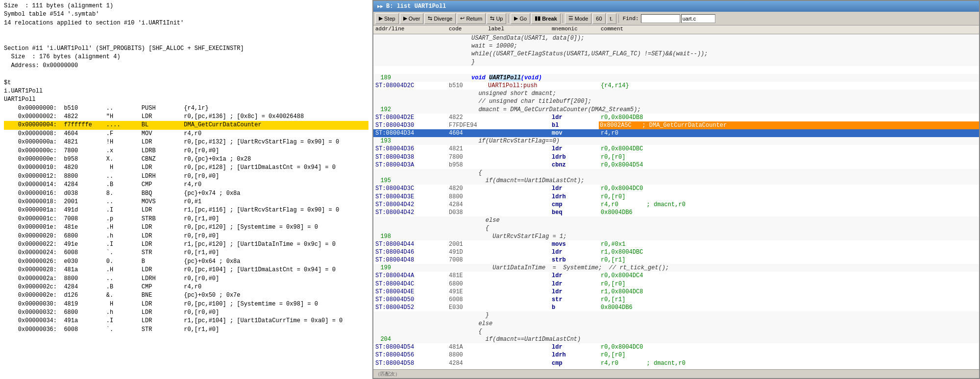 The height and width of the screenshot is (379, 980). I want to click on left-panel-line: UART1Poll, so click(186, 100).